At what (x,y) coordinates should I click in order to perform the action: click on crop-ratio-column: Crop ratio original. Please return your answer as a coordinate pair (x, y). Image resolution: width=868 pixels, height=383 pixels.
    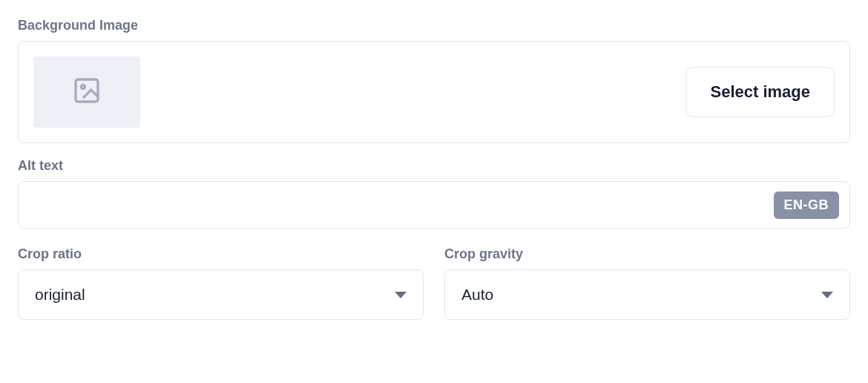
    Looking at the image, I should click on (221, 284).